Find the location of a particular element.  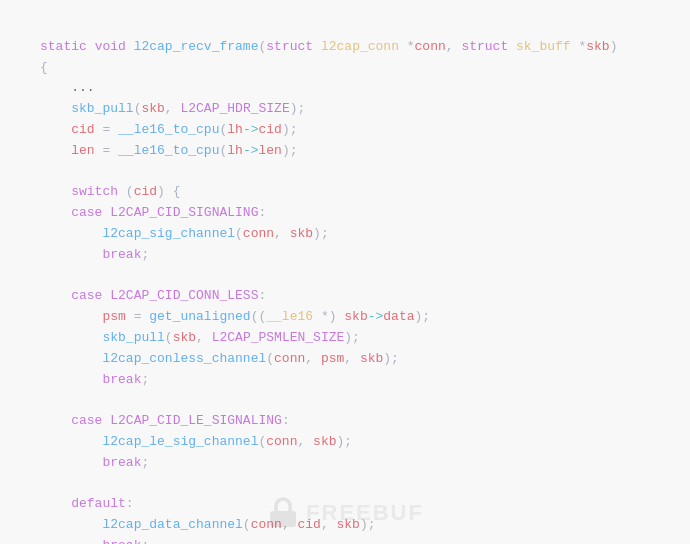

code-token-type: sk_buff is located at coordinates (544, 46).